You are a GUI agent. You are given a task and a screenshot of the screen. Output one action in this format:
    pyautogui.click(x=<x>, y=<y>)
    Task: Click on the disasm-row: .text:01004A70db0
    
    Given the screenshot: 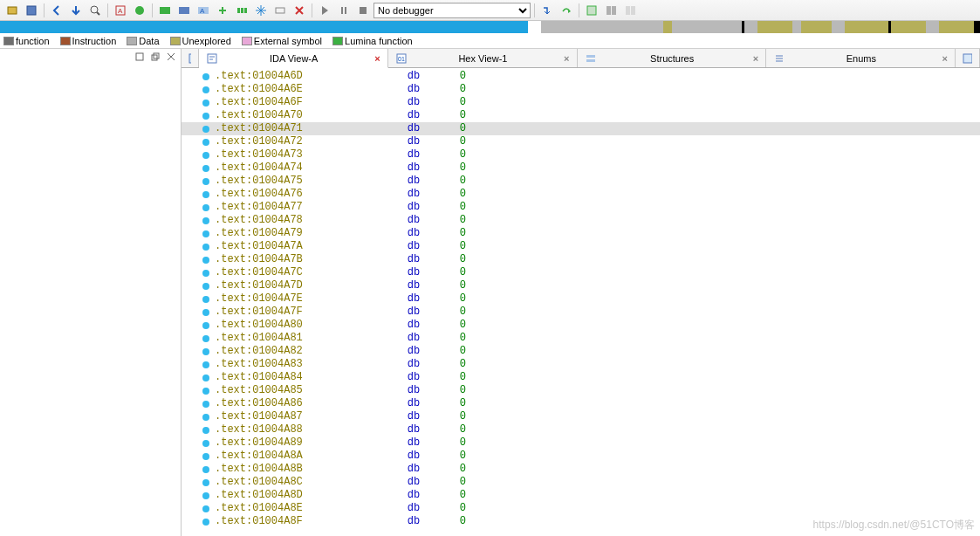 What is the action you would take?
    pyautogui.click(x=581, y=115)
    